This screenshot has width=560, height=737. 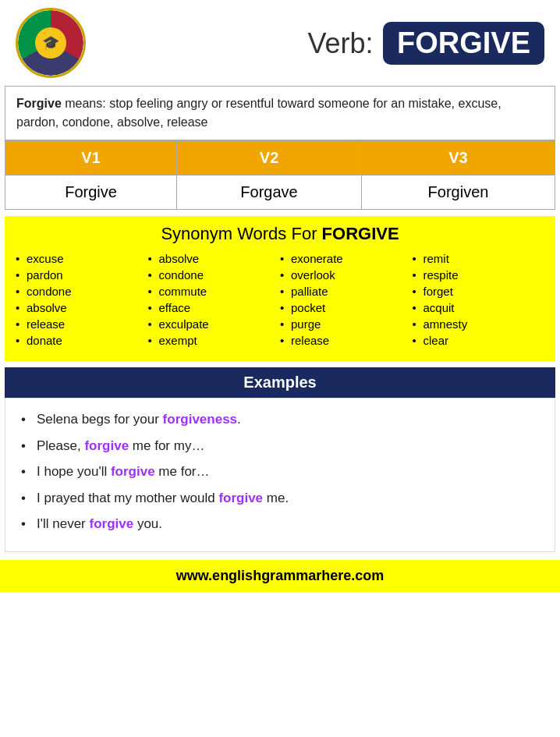 I want to click on logo: 🎓, so click(x=51, y=43).